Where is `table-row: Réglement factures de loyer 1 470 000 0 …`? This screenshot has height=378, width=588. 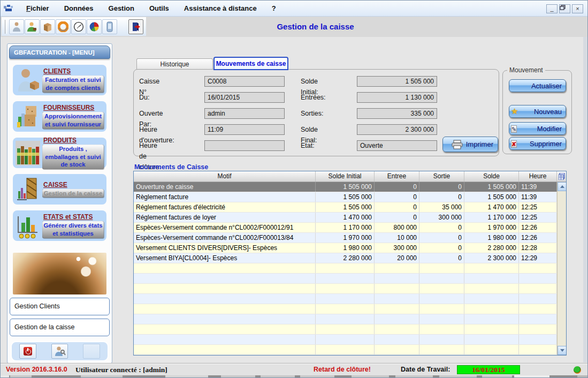
table-row: Réglement factures de loyer 1 470 000 0 … is located at coordinates (350, 217).